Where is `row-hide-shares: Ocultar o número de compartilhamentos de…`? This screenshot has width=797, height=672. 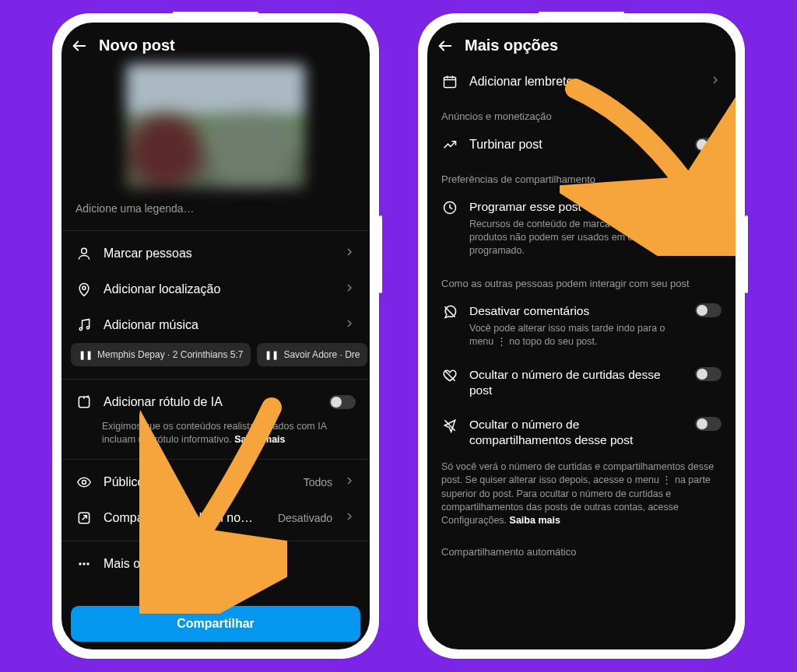 row-hide-shares: Ocultar o número de compartilhamentos de… is located at coordinates (581, 432).